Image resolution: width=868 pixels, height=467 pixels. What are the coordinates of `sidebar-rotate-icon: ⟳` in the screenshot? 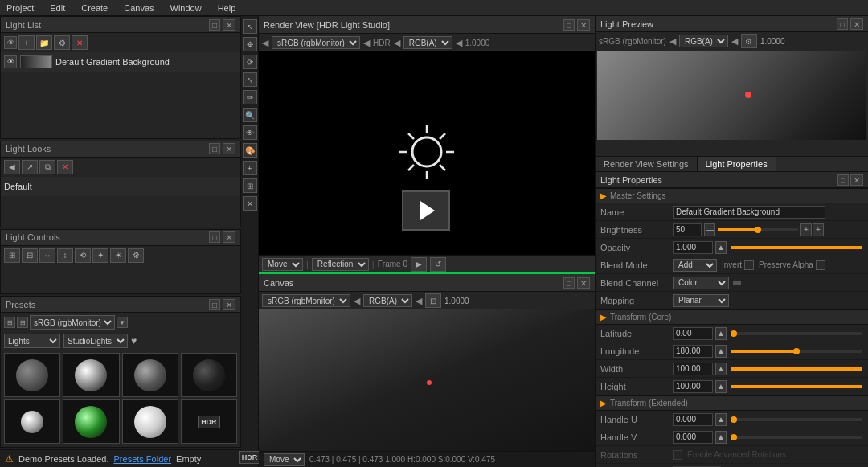 It's located at (250, 62).